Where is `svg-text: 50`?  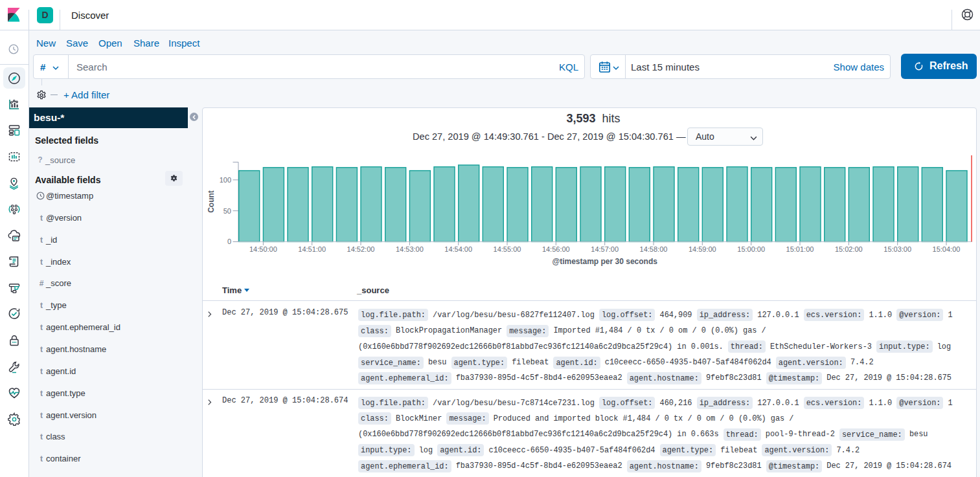 svg-text: 50 is located at coordinates (227, 211).